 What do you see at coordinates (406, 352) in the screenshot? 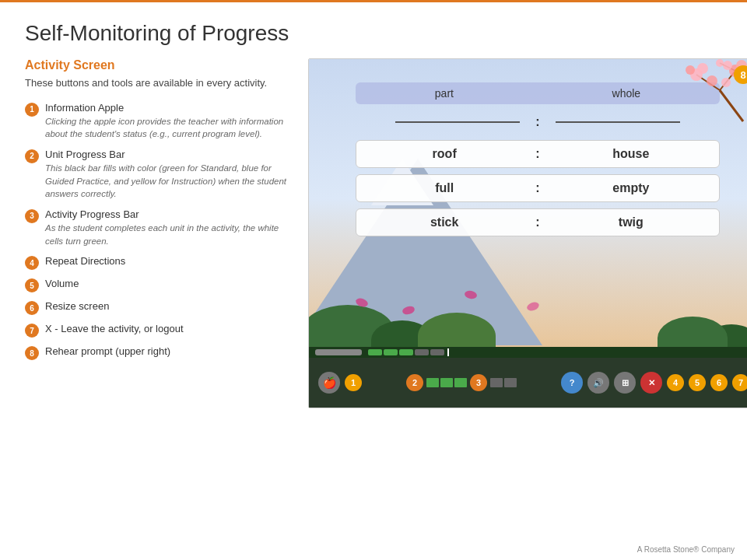
I see `progress-segments` at bounding box center [406, 352].